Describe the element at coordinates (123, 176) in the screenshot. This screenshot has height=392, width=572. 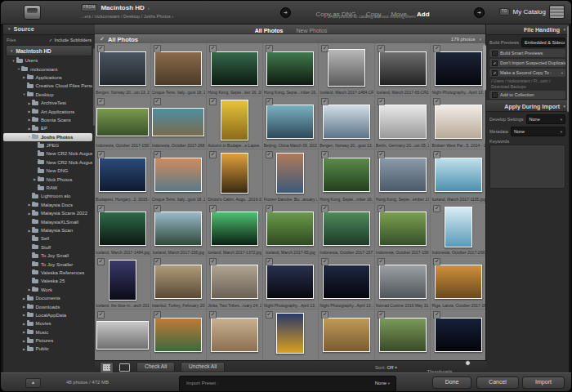
I see `photo-cell-r3-c1: ✓Budapest, Hungary...2, 2015-106-Edit.jp…` at that location.